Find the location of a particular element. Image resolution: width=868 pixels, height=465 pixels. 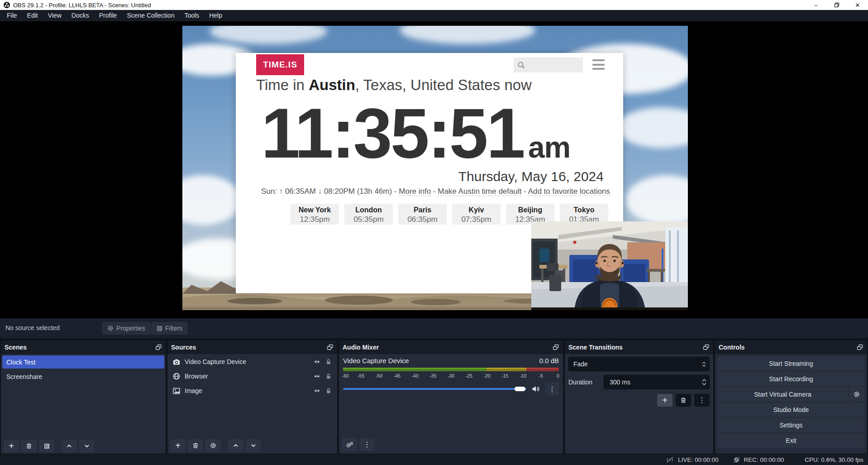

start-streaming-button: Start Streaming is located at coordinates (791, 364).